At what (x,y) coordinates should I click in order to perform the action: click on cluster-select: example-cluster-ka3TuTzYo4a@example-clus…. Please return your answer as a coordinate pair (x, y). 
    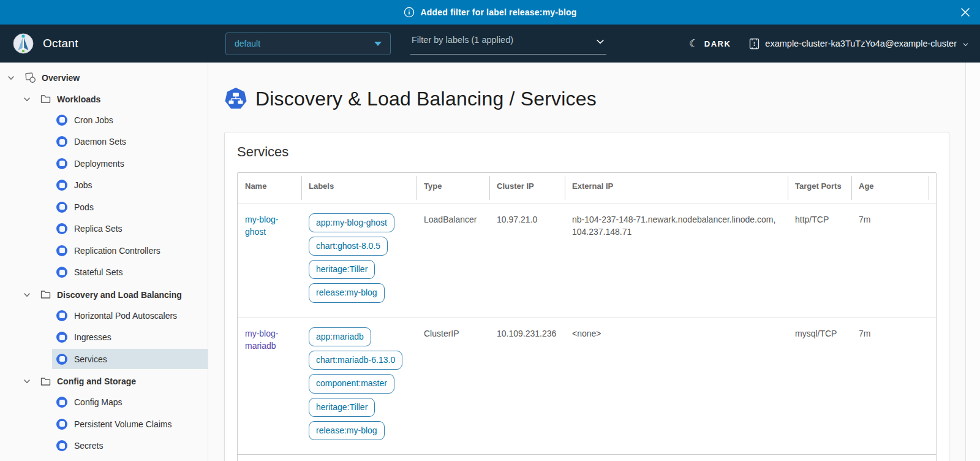
    Looking at the image, I should click on (859, 44).